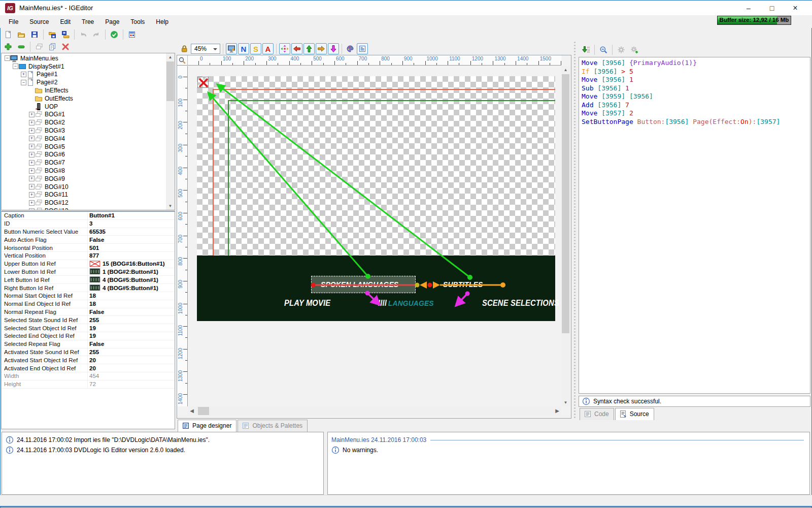 The image size is (812, 508). What do you see at coordinates (244, 49) in the screenshot?
I see `normal-state-button: N` at bounding box center [244, 49].